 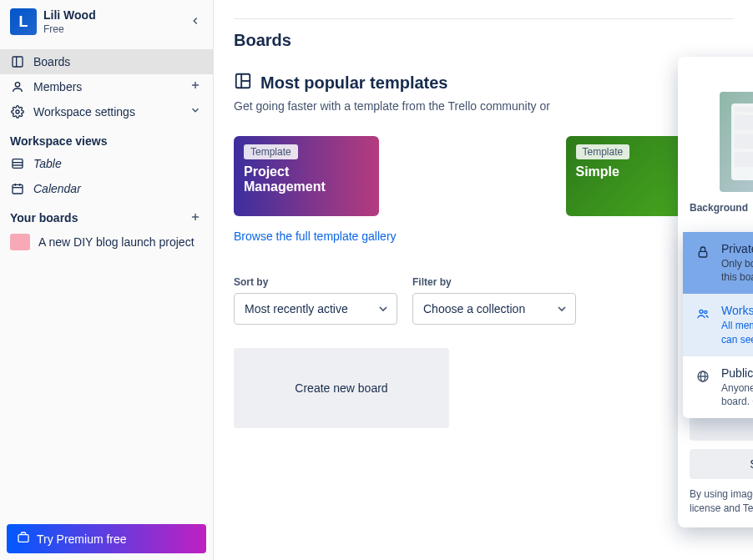 I want to click on controls: Sort by Most recently active Filter by C…, so click(x=483, y=300).